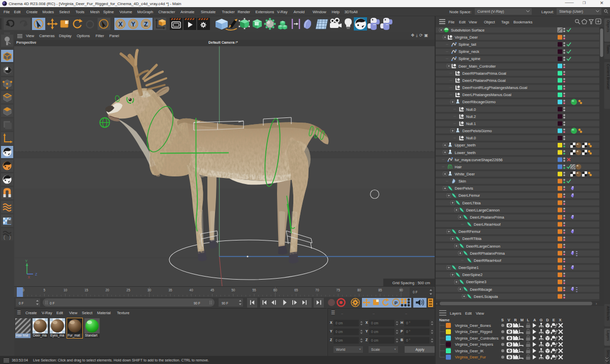  Describe the element at coordinates (192, 290) in the screenshot. I see `svg-text: 40` at that location.